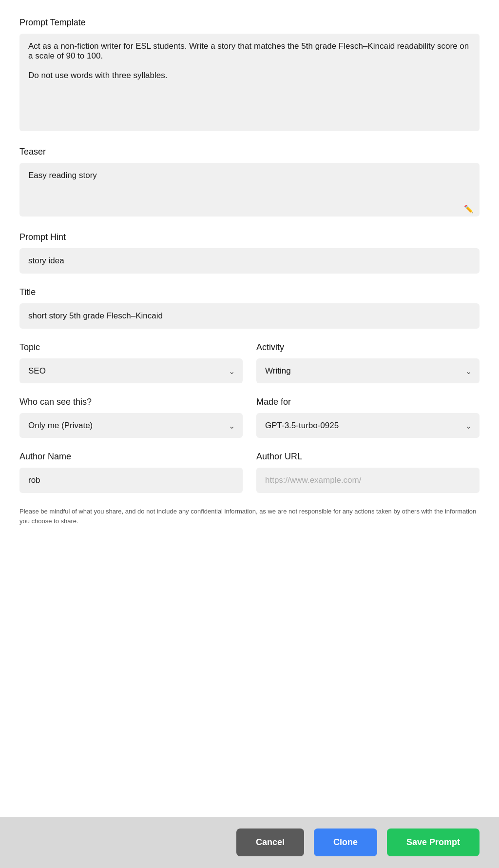 The width and height of the screenshot is (499, 868). I want to click on save-prompt-button: Save Prompt, so click(433, 843).